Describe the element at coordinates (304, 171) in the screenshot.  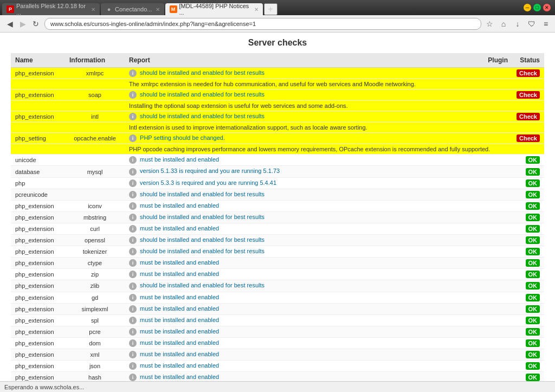
I see `row-report: i version 5.1.33 is required and you are…` at that location.